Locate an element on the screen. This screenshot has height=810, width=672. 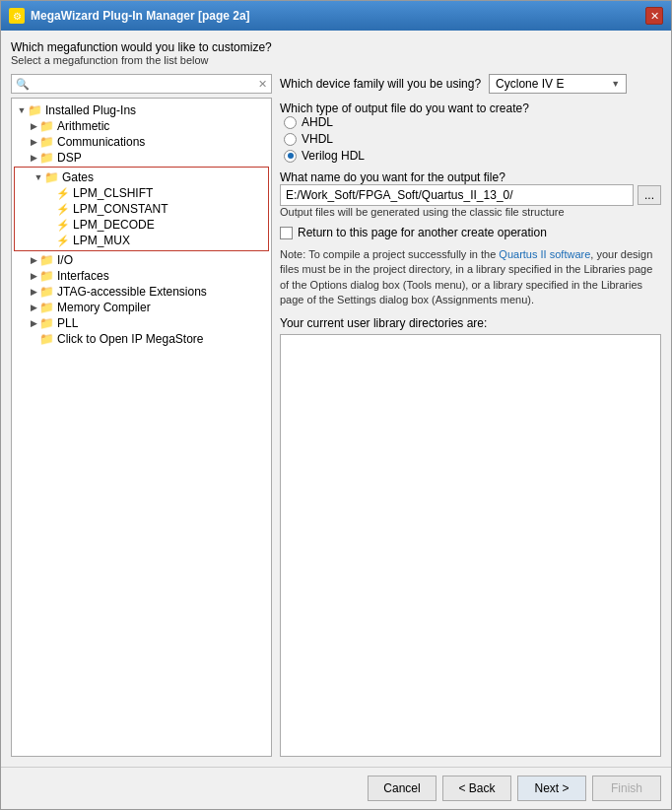
output-info-text: Output files will be generated using the… is located at coordinates (471, 212).